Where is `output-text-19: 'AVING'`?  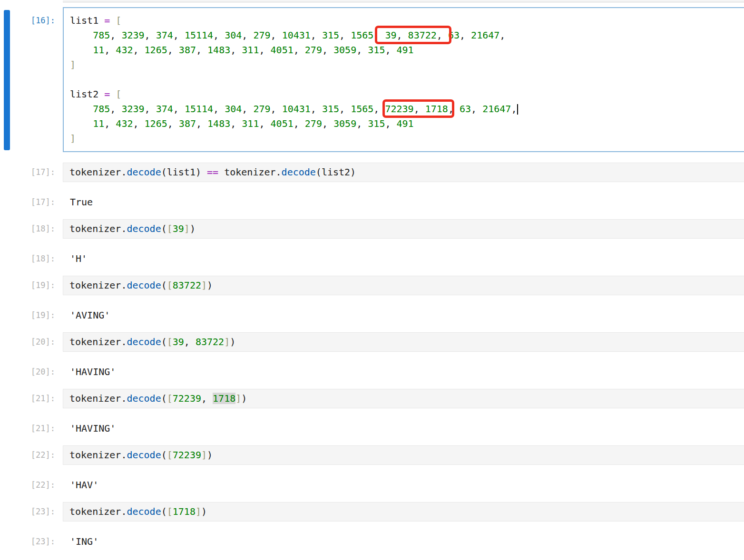
output-text-19: 'AVING' is located at coordinates (403, 316).